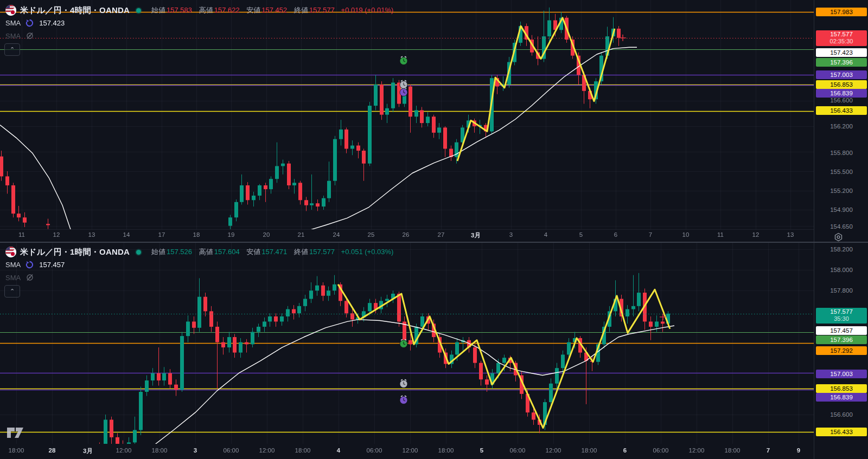 This screenshot has width=868, height=459. What do you see at coordinates (336, 235) in the screenshot?
I see `time-tick-label: 24` at bounding box center [336, 235].